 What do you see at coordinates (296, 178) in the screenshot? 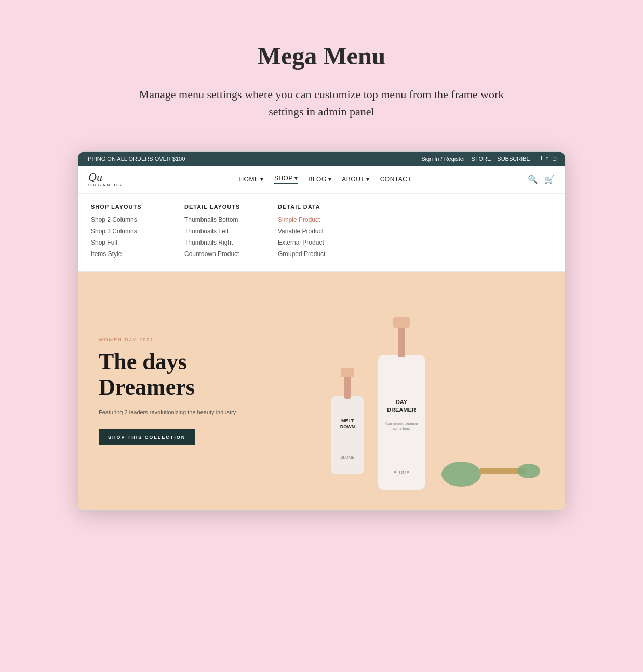
I see `shop-chevron-icon: ▾` at bounding box center [296, 178].